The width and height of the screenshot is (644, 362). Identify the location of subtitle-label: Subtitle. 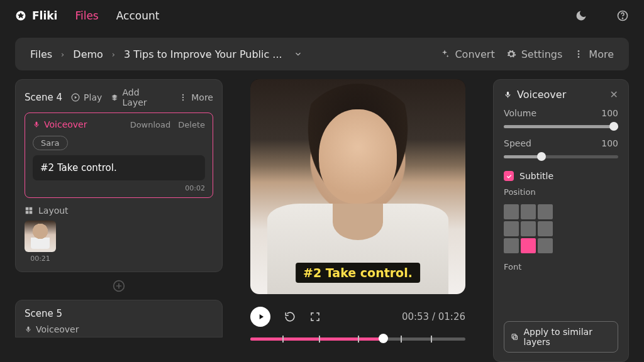
(536, 176).